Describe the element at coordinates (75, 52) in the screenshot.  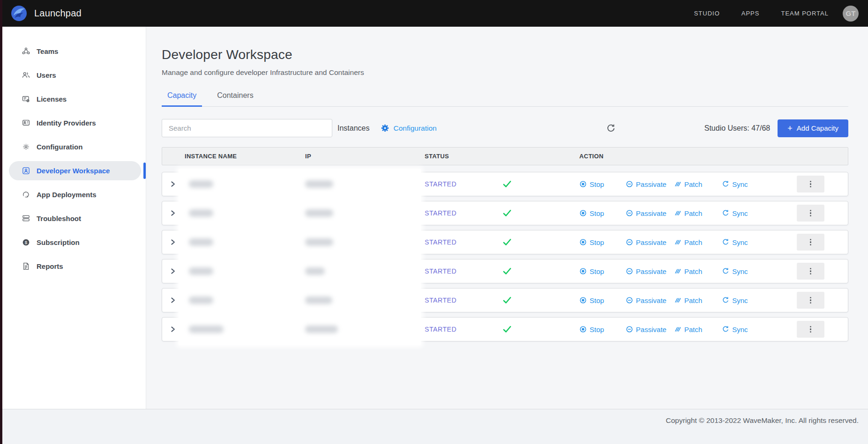
I see `sidebar-item-teams: Teams` at that location.